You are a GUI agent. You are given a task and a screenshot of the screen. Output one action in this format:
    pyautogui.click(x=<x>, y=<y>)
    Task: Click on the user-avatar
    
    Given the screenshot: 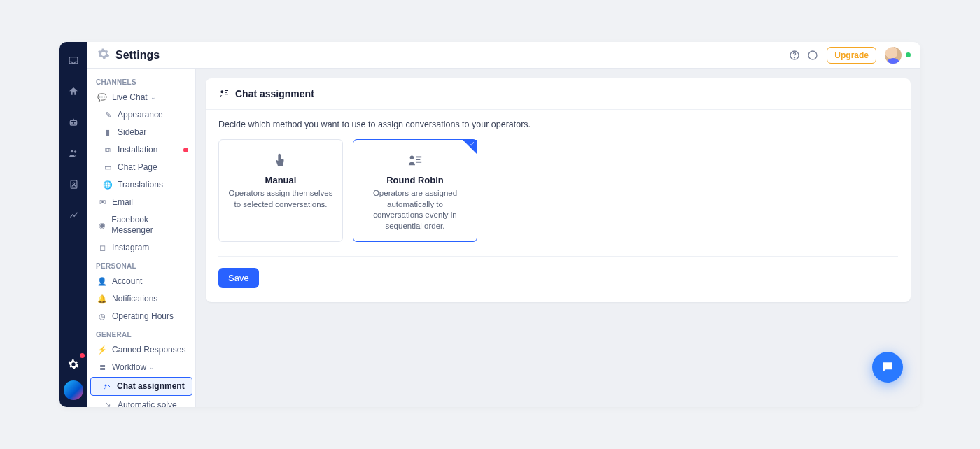 What is the action you would take?
    pyautogui.click(x=893, y=55)
    